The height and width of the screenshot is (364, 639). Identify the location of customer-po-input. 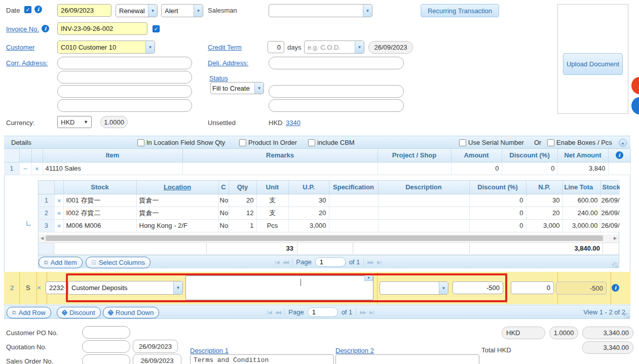
(106, 332).